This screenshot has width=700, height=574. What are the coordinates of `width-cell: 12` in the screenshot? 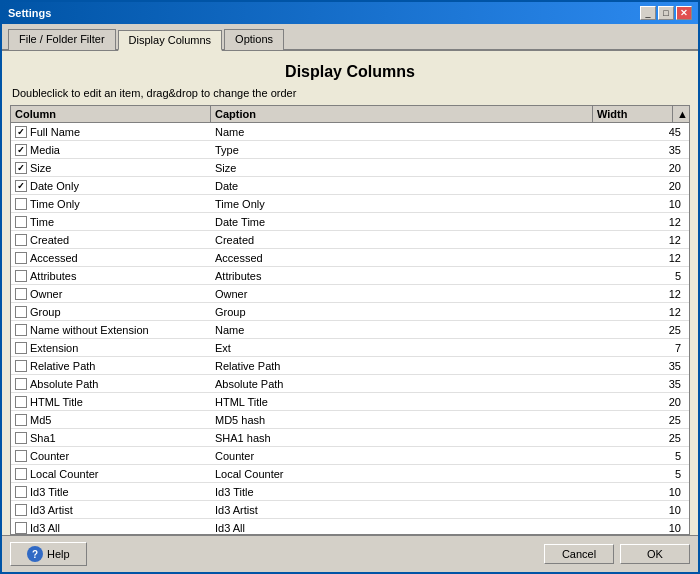 It's located at (649, 312).